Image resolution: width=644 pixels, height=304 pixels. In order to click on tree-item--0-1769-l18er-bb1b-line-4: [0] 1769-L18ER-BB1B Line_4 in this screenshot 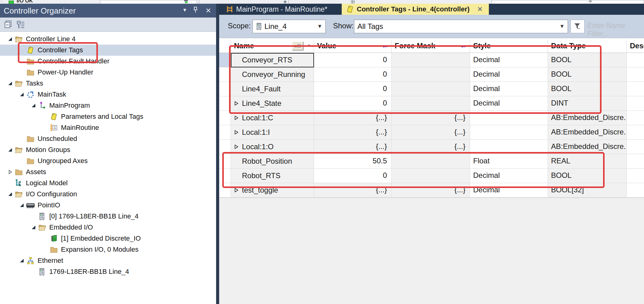, I will do `click(108, 216)`.